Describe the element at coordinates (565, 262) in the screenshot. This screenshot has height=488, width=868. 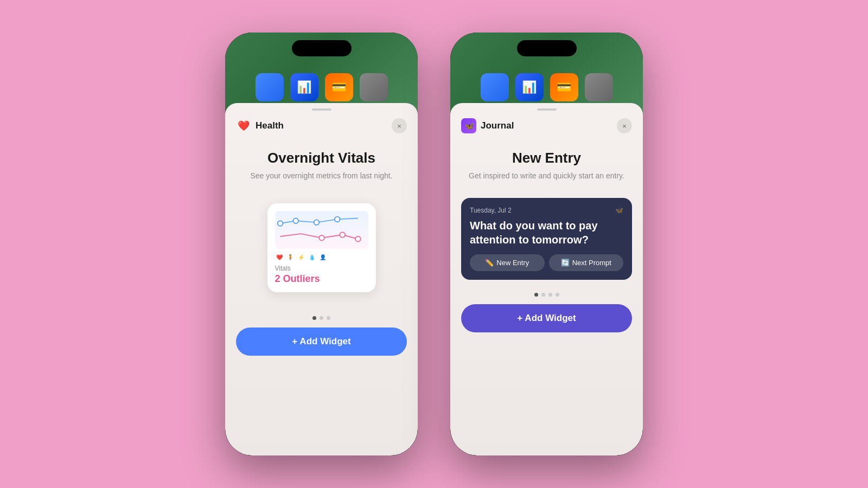
I see `refresh-icon: 🔄` at that location.